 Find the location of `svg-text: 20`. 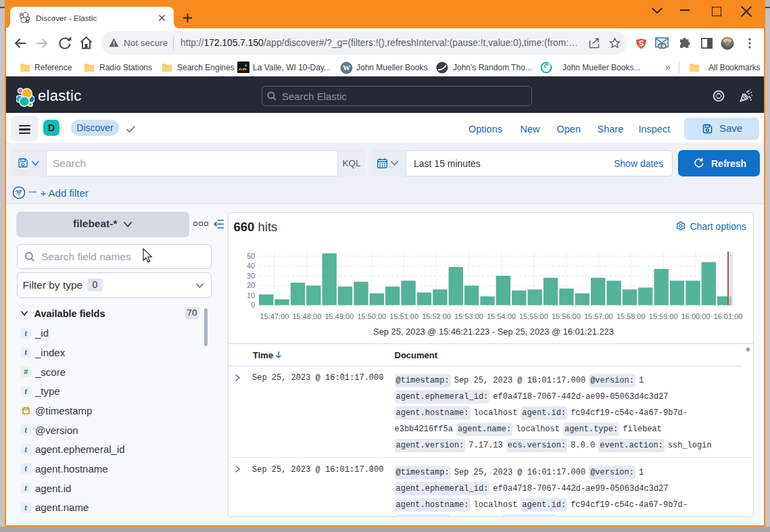

svg-text: 20 is located at coordinates (251, 285).